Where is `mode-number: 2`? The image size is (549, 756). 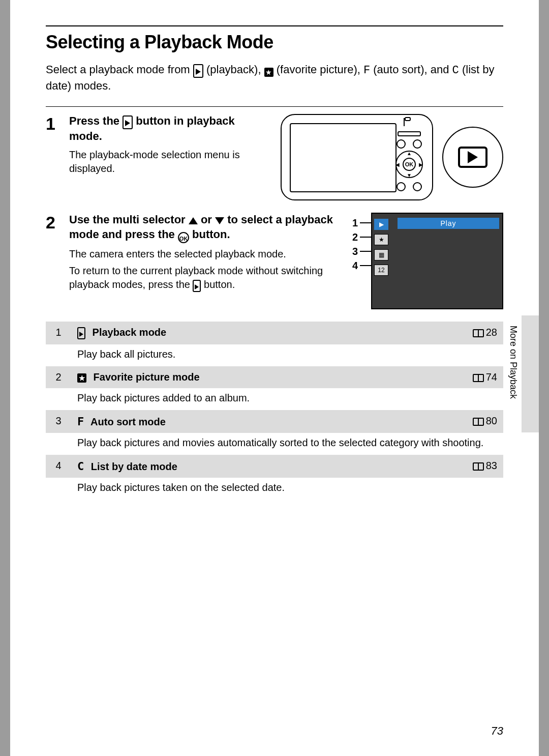 mode-number: 2 is located at coordinates (58, 377).